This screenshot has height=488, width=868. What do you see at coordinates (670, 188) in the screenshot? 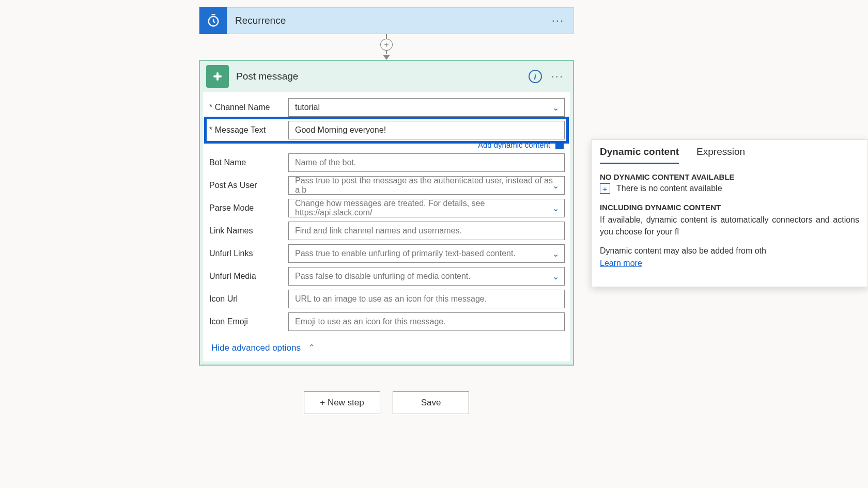
I see `no-content-text: There is no content available` at bounding box center [670, 188].